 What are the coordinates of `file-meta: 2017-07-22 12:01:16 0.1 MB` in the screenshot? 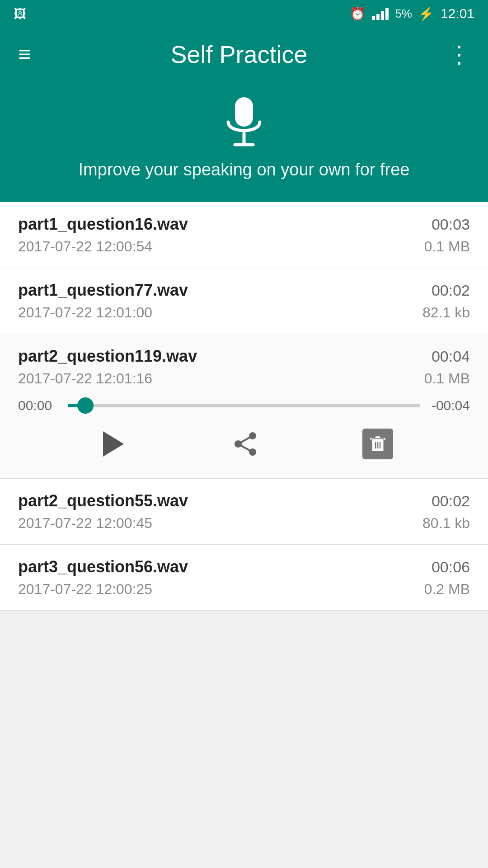 It's located at (244, 379).